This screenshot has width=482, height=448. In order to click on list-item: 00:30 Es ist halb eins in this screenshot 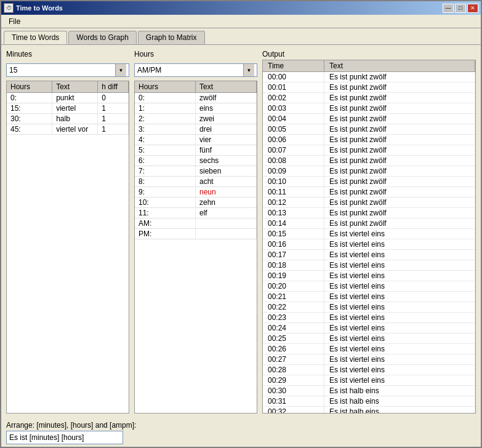, I will do `click(369, 391)`.